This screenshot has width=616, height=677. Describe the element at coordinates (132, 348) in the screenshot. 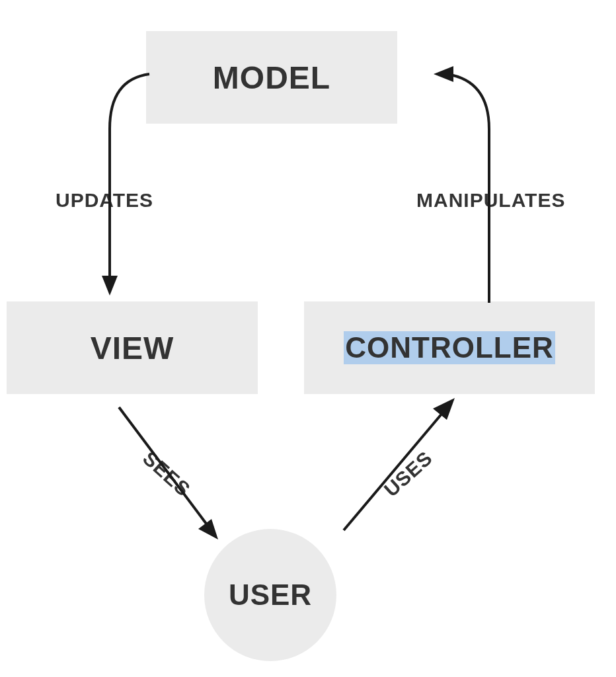

I see `view-label: VIEW` at that location.